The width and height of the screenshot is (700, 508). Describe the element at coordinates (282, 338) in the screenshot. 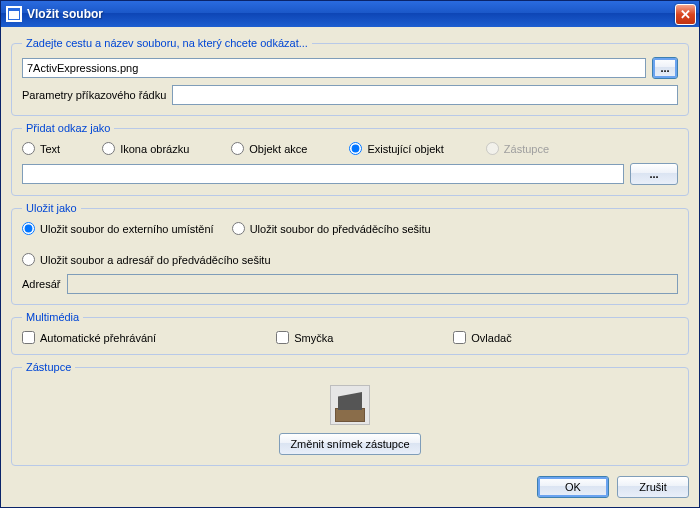

I see `check-loop-input` at that location.